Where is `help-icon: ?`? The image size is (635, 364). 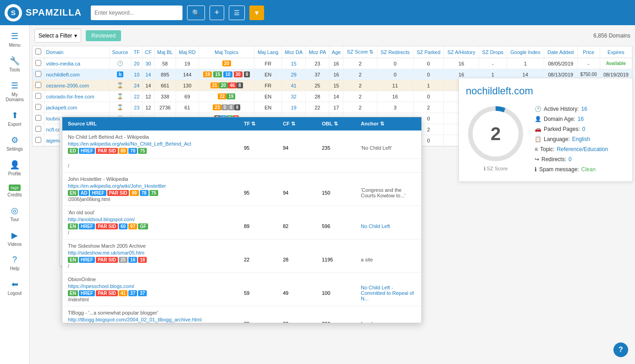
help-icon: ? is located at coordinates (15, 260).